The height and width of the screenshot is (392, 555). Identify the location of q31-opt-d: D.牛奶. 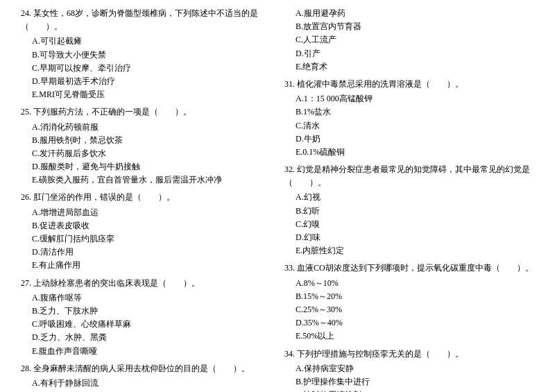
(409, 139).